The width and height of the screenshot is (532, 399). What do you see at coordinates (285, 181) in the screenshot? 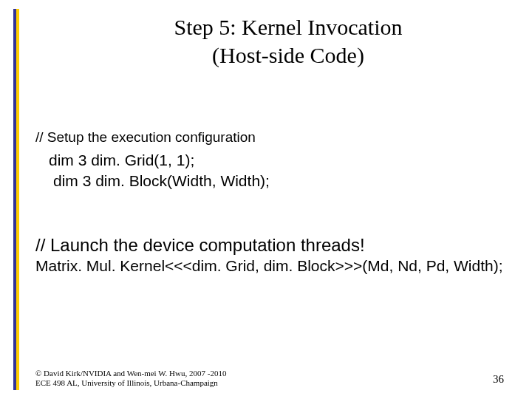
I see `config-code-line-2: dim 3 dim. Block(Width, Width);` at bounding box center [285, 181].